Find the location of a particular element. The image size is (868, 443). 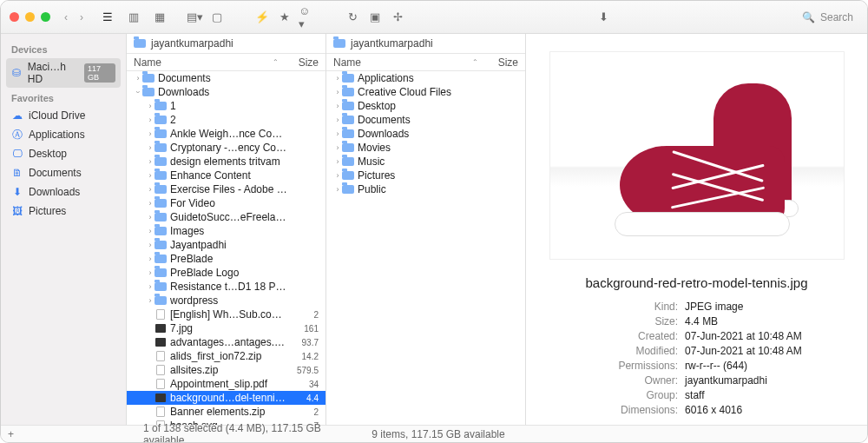

meta-value: 6016 x 4016 is located at coordinates (743, 410).